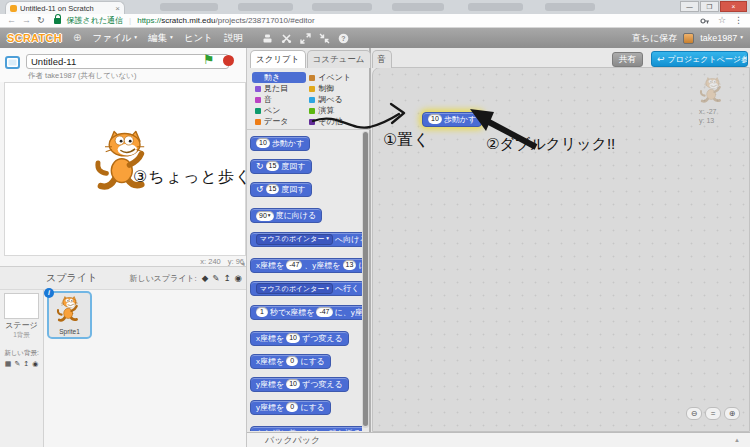 The height and width of the screenshot is (447, 750). I want to click on block-go-to: マウスのポインター▾へ行く, so click(306, 288).